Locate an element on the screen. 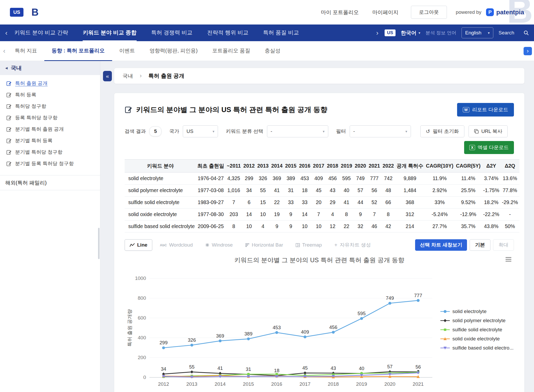 This screenshot has width=534, height=392. table-cell: 456 is located at coordinates (333, 179).